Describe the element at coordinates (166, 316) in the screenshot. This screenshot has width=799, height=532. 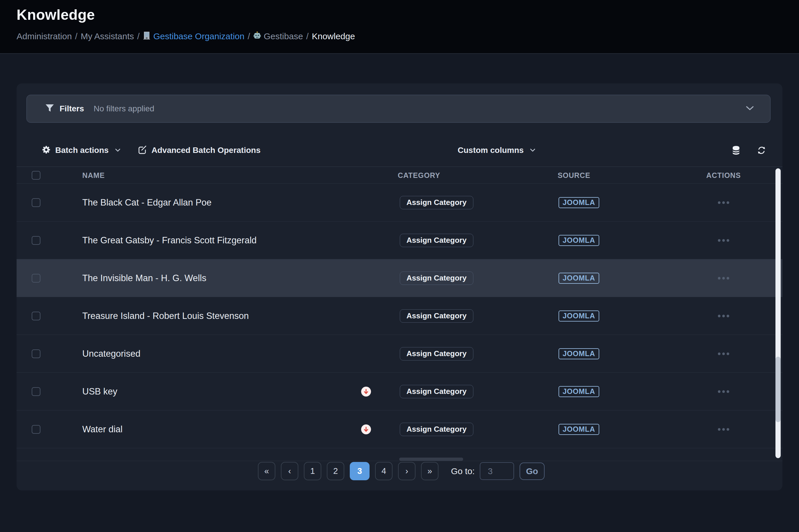
I see `row-name: Treasure Island - Robert Louis Stevenson` at that location.